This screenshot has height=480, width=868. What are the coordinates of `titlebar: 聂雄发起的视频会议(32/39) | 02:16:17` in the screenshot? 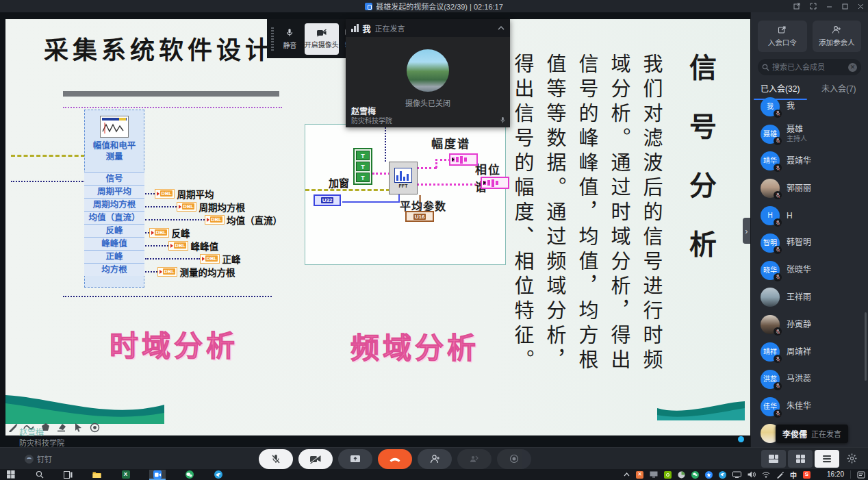 It's located at (434, 6).